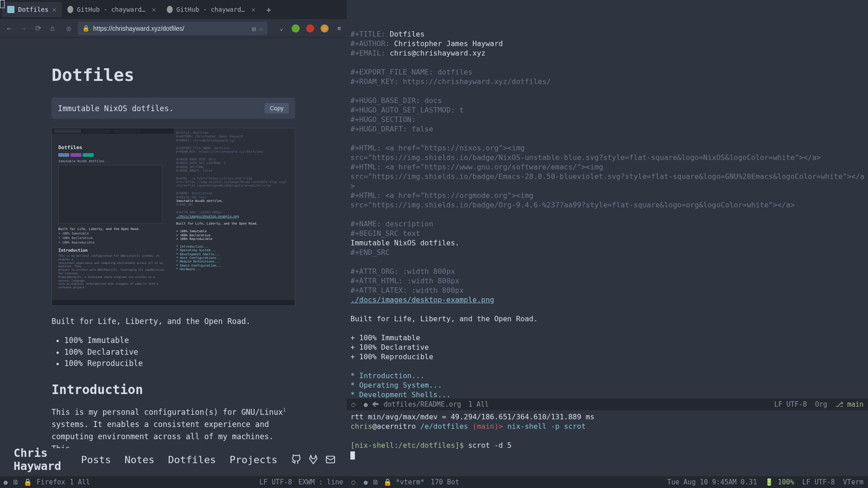 Image resolution: width=868 pixels, height=488 pixels. Describe the element at coordinates (821, 404) in the screenshot. I see `mode: Org` at that location.